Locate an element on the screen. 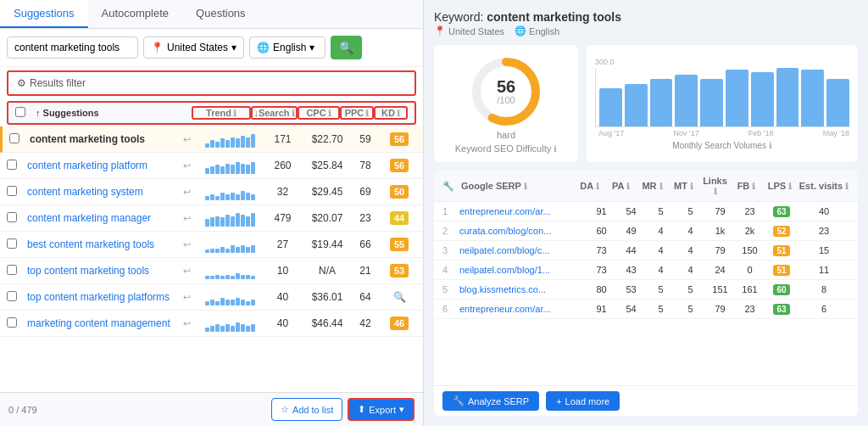  header-search: ↓Searchℹ is located at coordinates (275, 113).